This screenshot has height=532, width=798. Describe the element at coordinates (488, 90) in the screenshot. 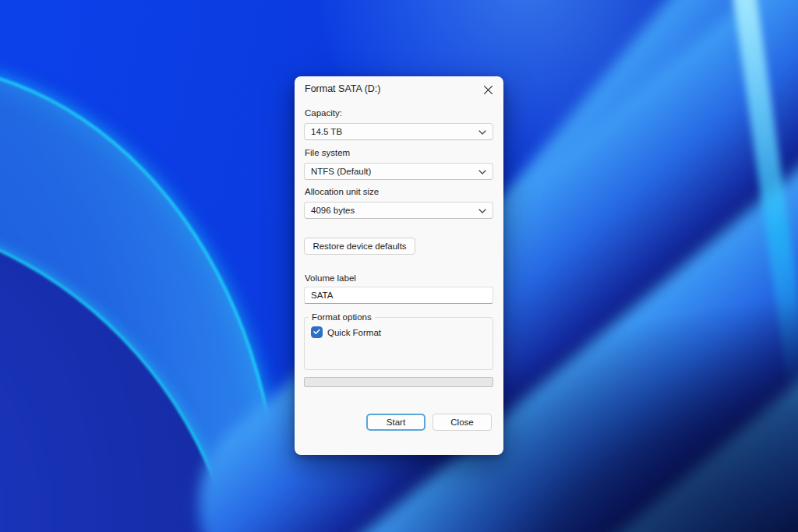

I see `close-icon` at that location.